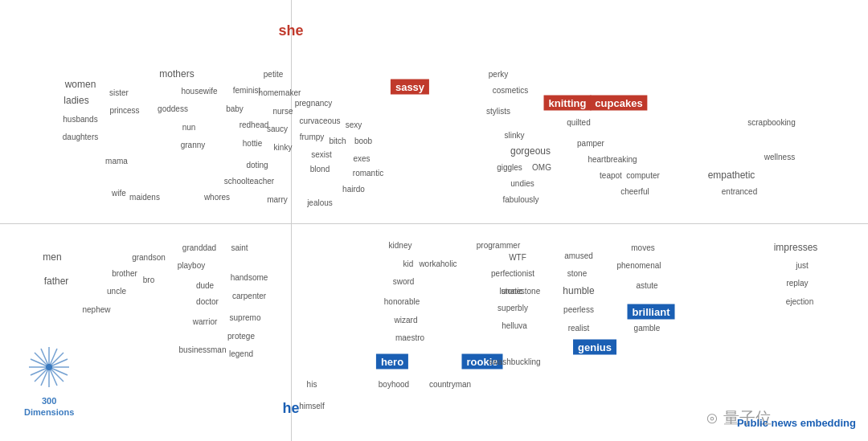 This screenshot has width=868, height=441. Describe the element at coordinates (338, 141) in the screenshot. I see `word-bitch: bitch` at that location.